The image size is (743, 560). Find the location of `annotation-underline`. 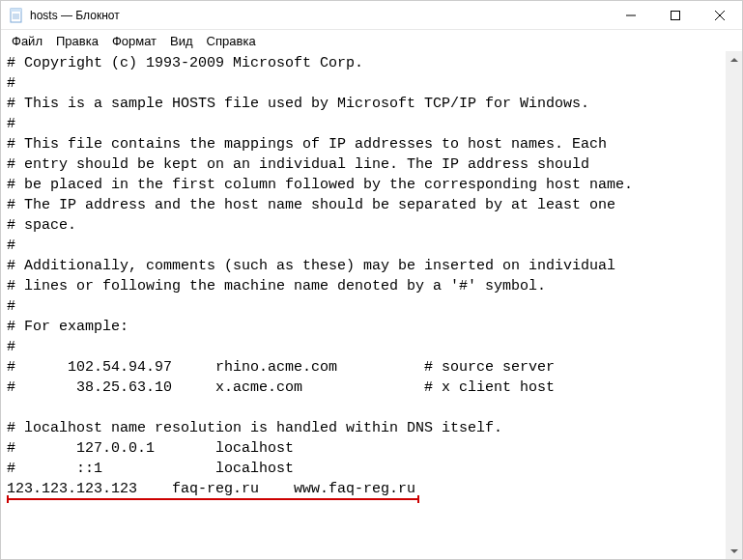

annotation-underline is located at coordinates (213, 499).